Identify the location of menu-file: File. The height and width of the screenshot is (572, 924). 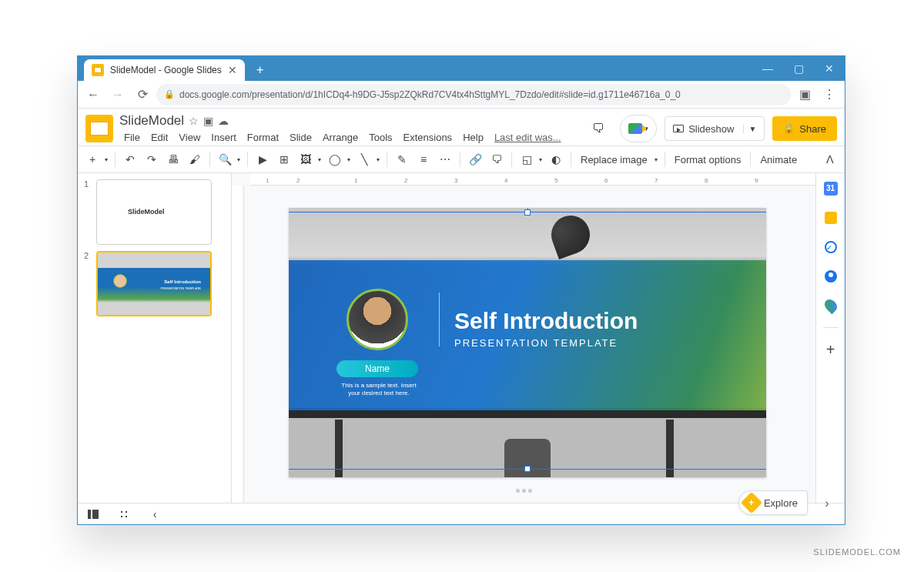
(132, 137).